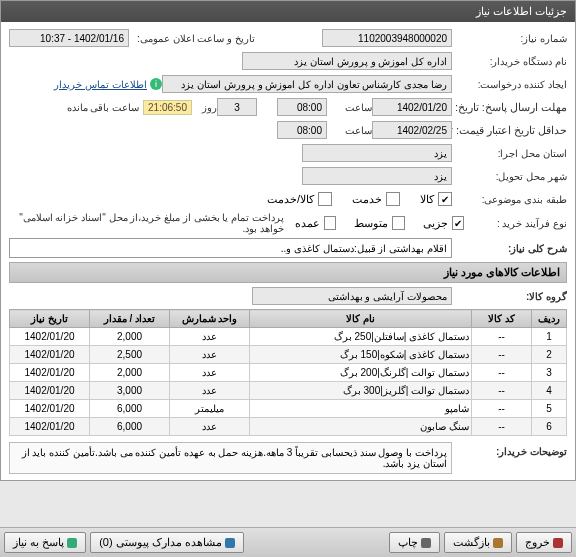 This screenshot has width=576, height=557. What do you see at coordinates (156, 84) in the screenshot?
I see `info-icon: i` at bounding box center [156, 84].